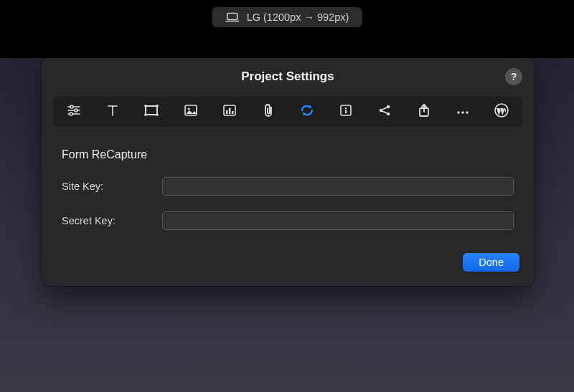 The height and width of the screenshot is (392, 574). What do you see at coordinates (385, 112) in the screenshot?
I see `tab-share` at bounding box center [385, 112].